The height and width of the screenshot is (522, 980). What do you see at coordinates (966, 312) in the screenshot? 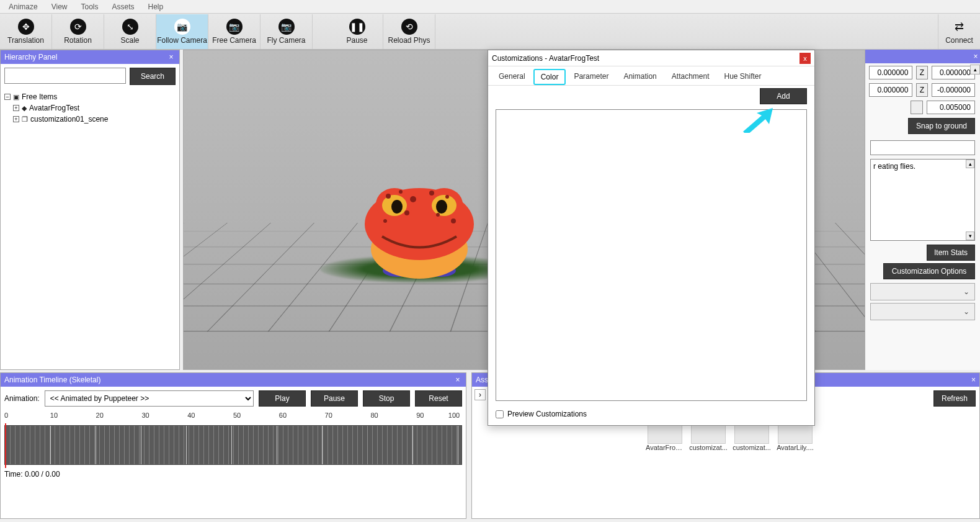
I see `chevron-down-icon: ⌄` at bounding box center [966, 312].